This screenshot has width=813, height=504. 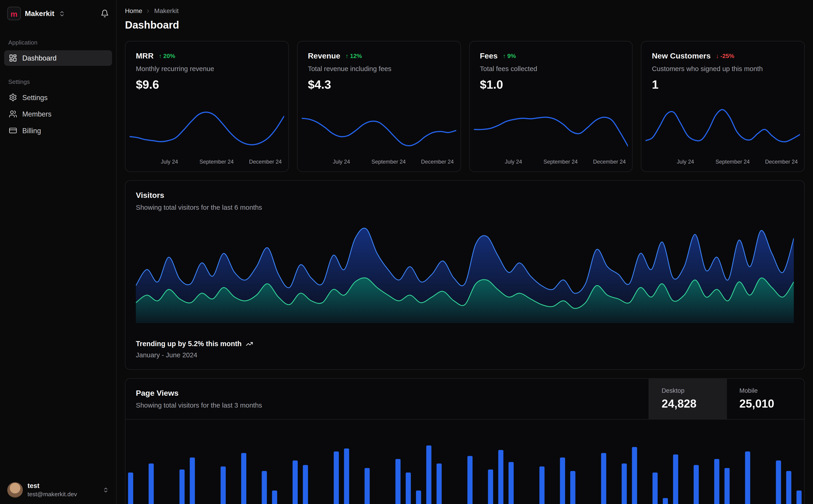 I want to click on dashboard-grid-icon, so click(x=13, y=58).